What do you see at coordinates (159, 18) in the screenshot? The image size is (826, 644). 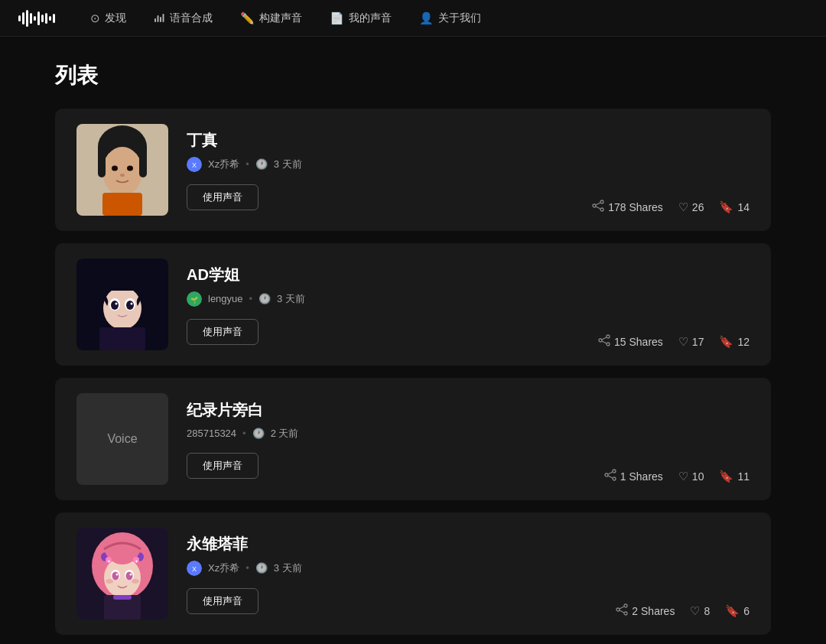 I see `tts-icon` at bounding box center [159, 18].